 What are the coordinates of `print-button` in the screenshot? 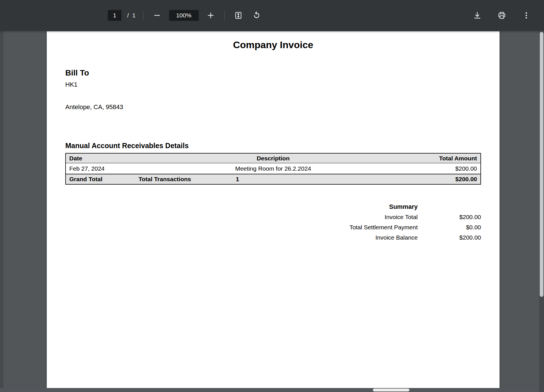 It's located at (502, 15).